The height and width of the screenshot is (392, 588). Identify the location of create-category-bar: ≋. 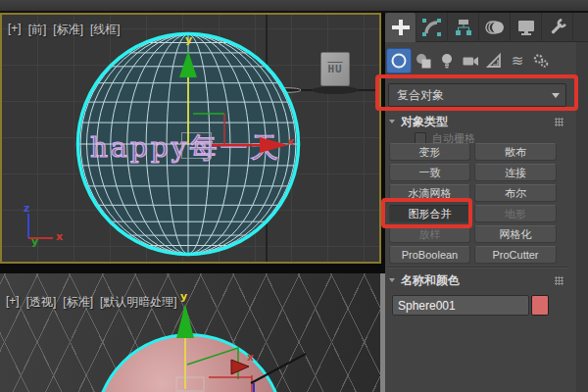
(469, 61).